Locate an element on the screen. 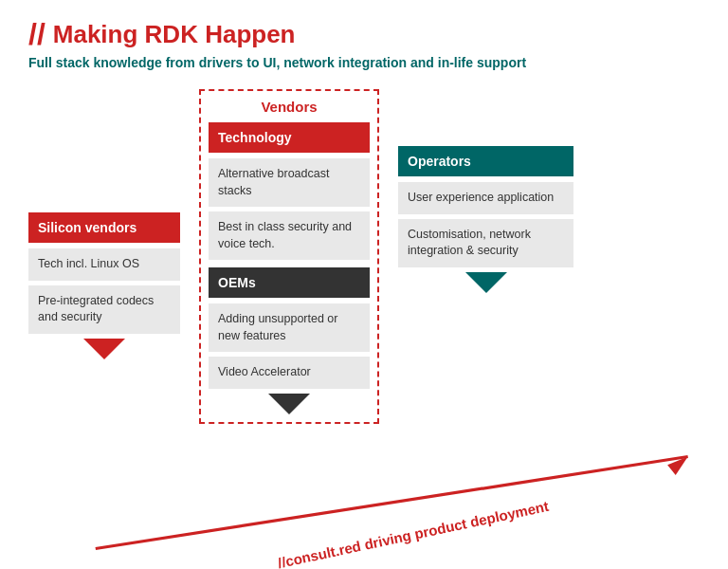 The image size is (728, 569). slash-icon: // is located at coordinates (37, 34).